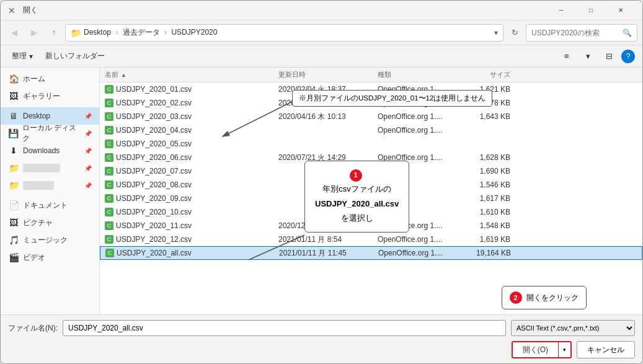 Image resolution: width=643 pixels, height=364 pixels. I want to click on window-icon: ✕, so click(13, 11).